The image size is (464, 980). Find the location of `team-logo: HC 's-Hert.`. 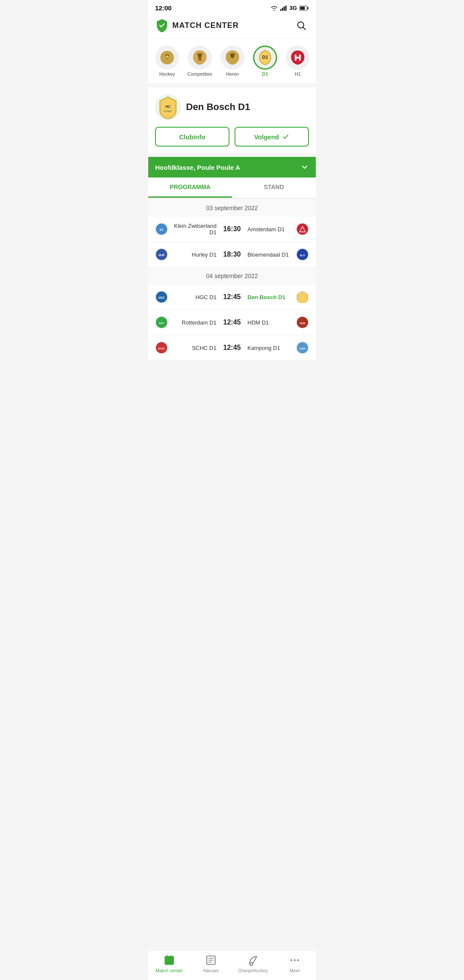

team-logo: HC 's-Hert. is located at coordinates (168, 107).